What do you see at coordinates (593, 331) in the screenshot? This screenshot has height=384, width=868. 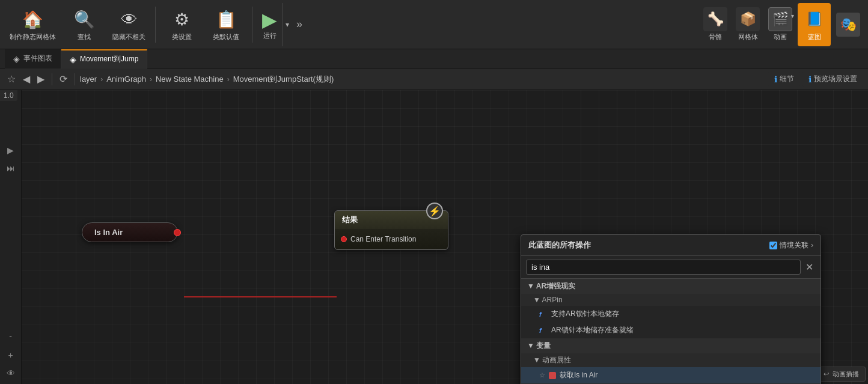 I see `item-ar-ready-label: AR锁针本地储存准备就绪` at bounding box center [593, 331].